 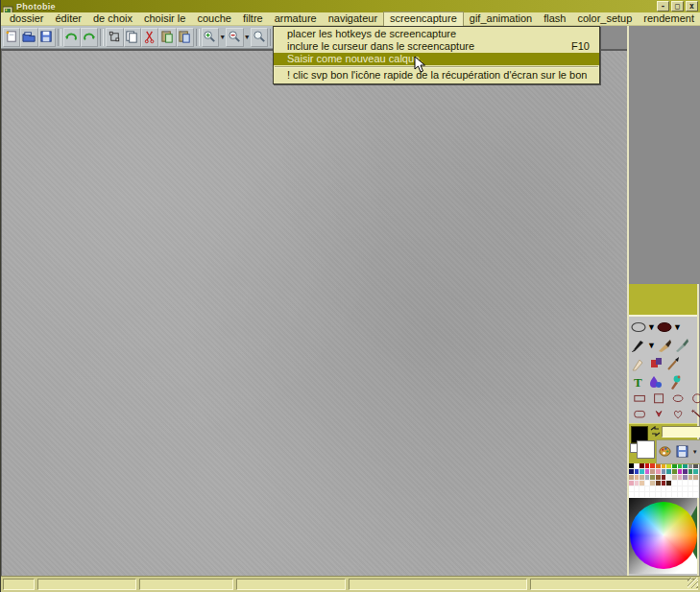 I want to click on airbrush-tool, so click(x=673, y=382).